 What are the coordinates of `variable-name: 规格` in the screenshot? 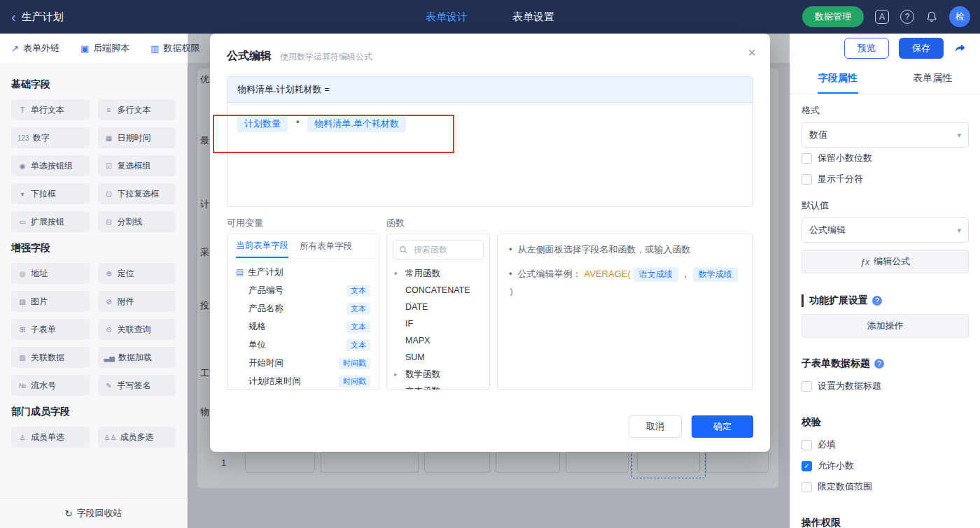 It's located at (258, 327).